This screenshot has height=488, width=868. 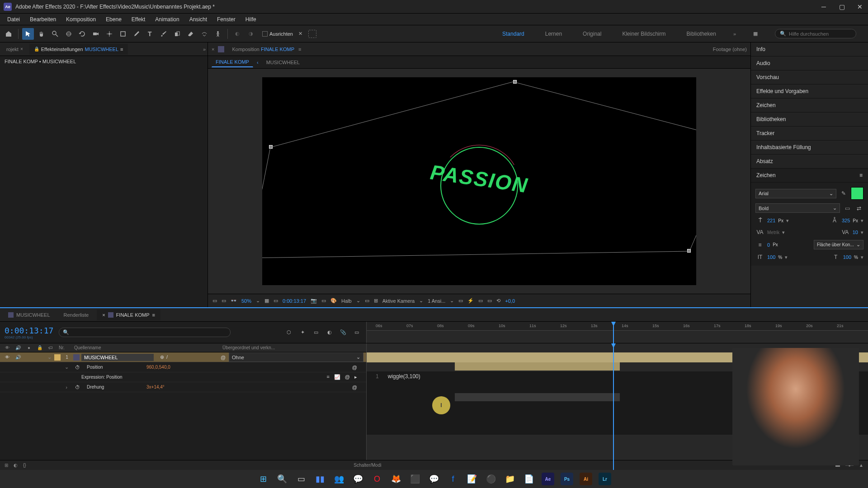 What do you see at coordinates (592, 34) in the screenshot?
I see `workspace-original: Original` at bounding box center [592, 34].